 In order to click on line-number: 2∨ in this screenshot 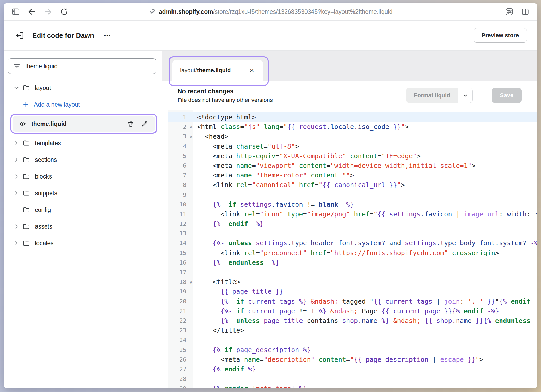, I will do `click(180, 127)`.